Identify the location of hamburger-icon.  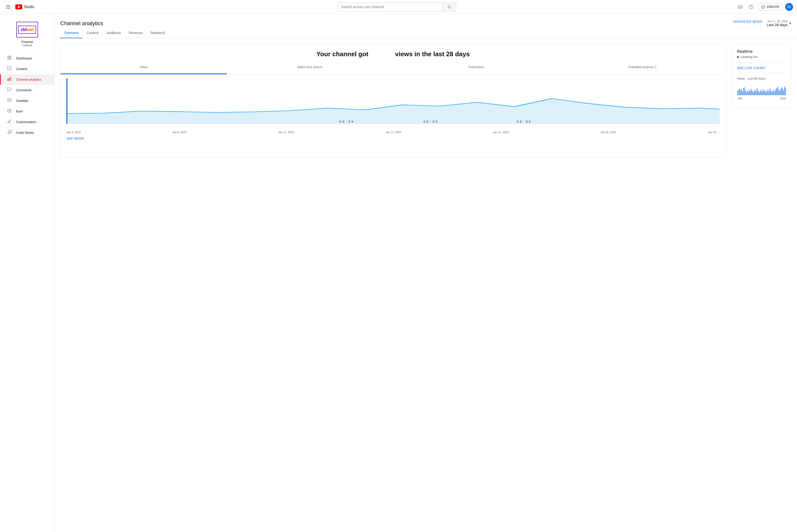
(8, 7).